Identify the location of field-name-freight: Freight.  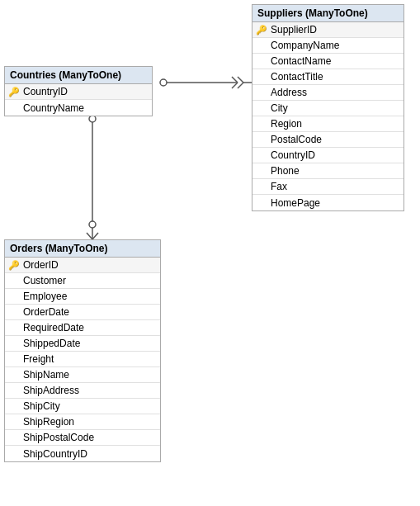
(38, 359).